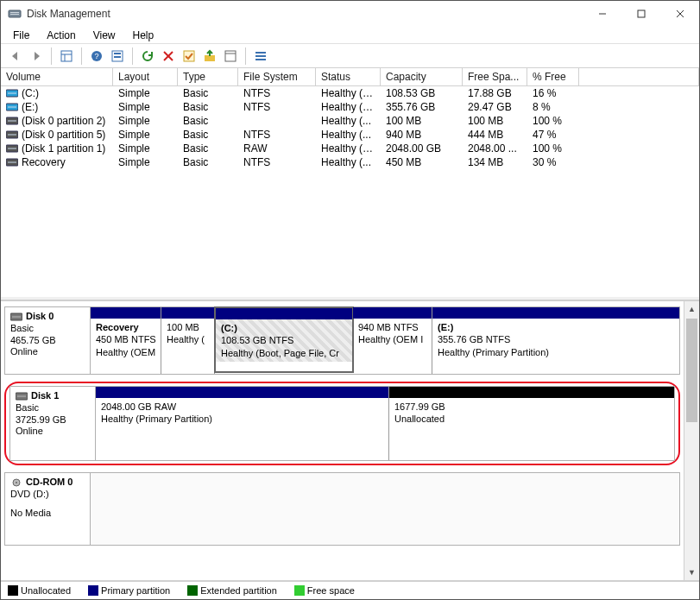 Image resolution: width=700 pixels, height=600 pixels. I want to click on partition-block: (E:)355.76 GB NTFSHealthy (Primary Parti…, so click(556, 340).